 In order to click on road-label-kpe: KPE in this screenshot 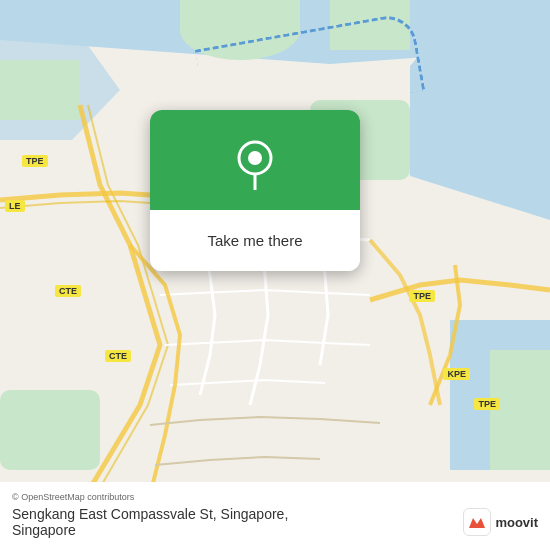, I will do `click(456, 374)`.